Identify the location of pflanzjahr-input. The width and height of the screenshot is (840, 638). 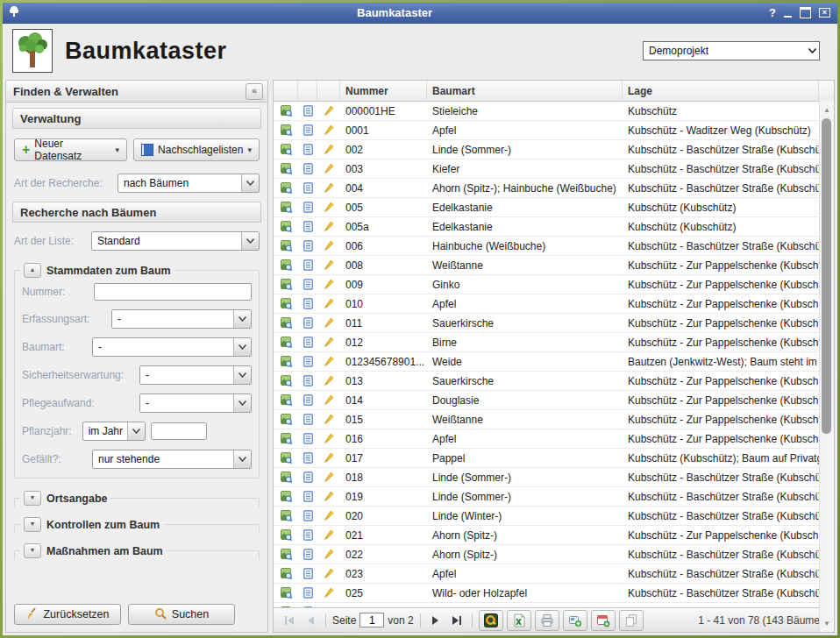
(179, 431).